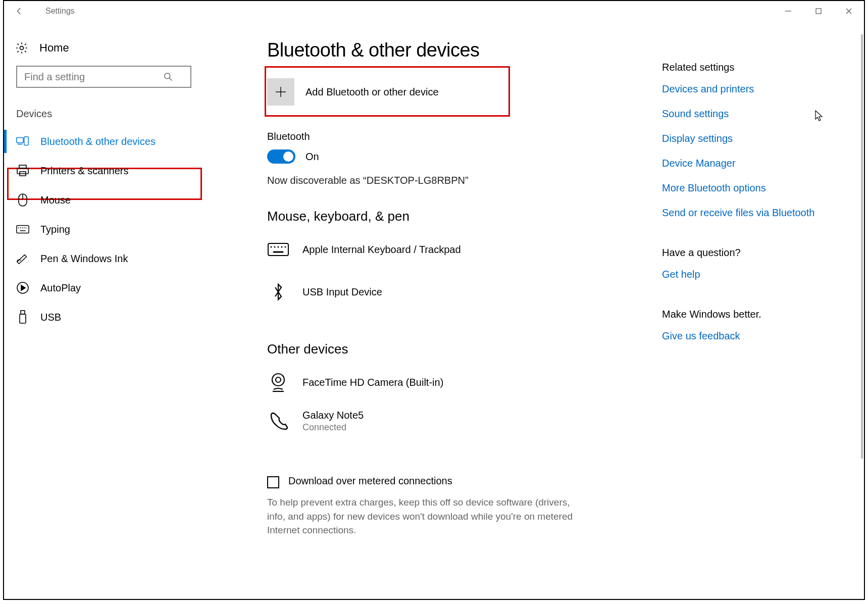  I want to click on link-sound-settings: Sound settings, so click(753, 114).